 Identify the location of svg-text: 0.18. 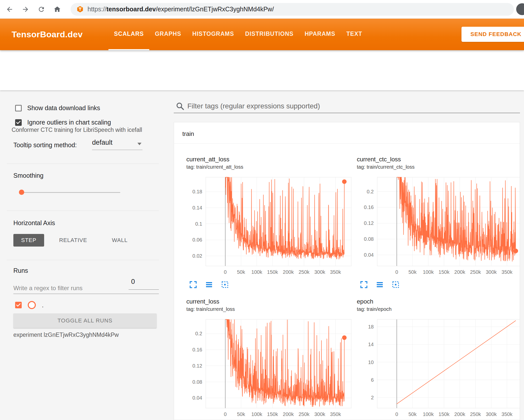
(197, 192).